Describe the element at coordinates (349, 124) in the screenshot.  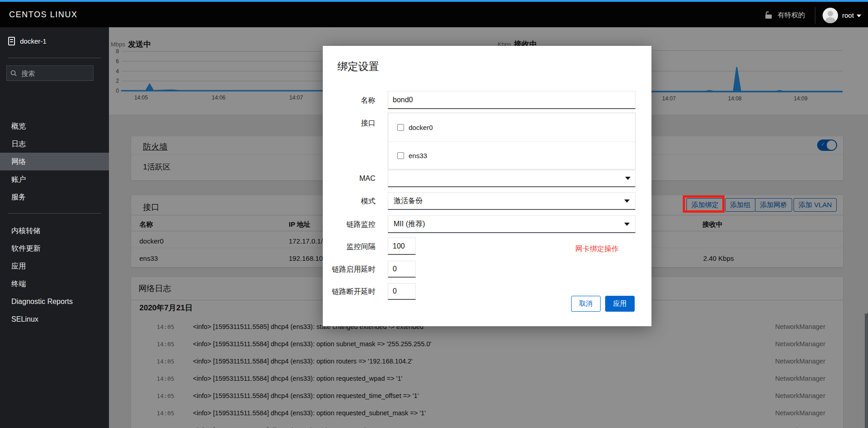
I see `interfaces-label: 接口` at that location.